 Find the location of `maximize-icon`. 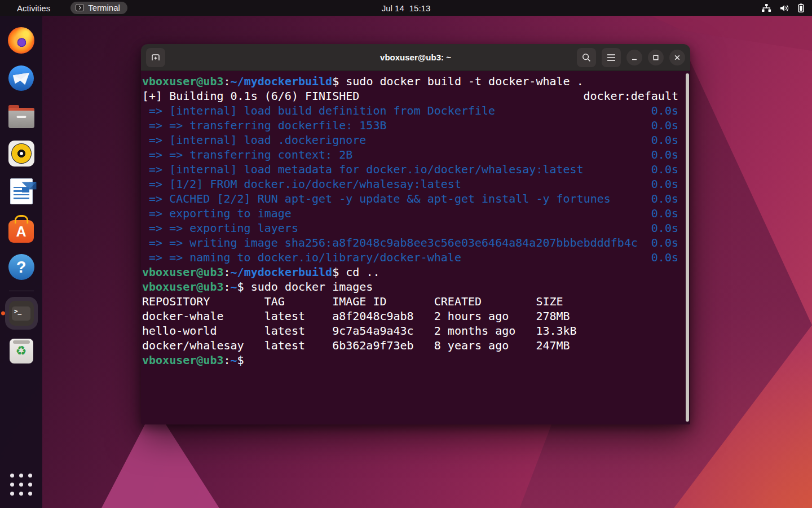

maximize-icon is located at coordinates (656, 58).